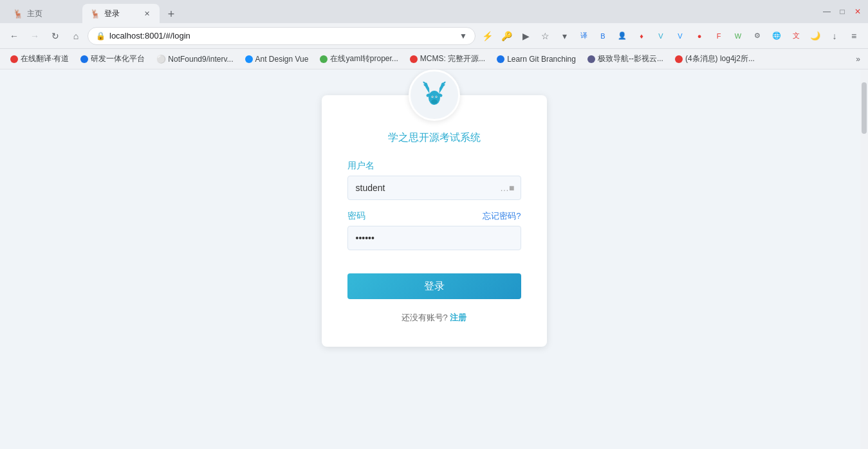 The width and height of the screenshot is (868, 449). I want to click on ext12-icon: 文, so click(796, 36).